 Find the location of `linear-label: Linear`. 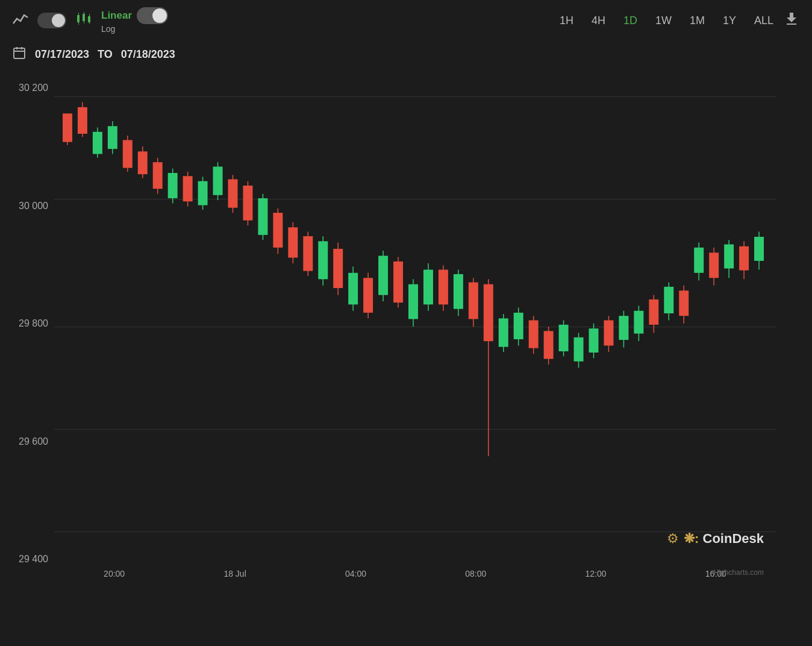

linear-label: Linear is located at coordinates (117, 16).